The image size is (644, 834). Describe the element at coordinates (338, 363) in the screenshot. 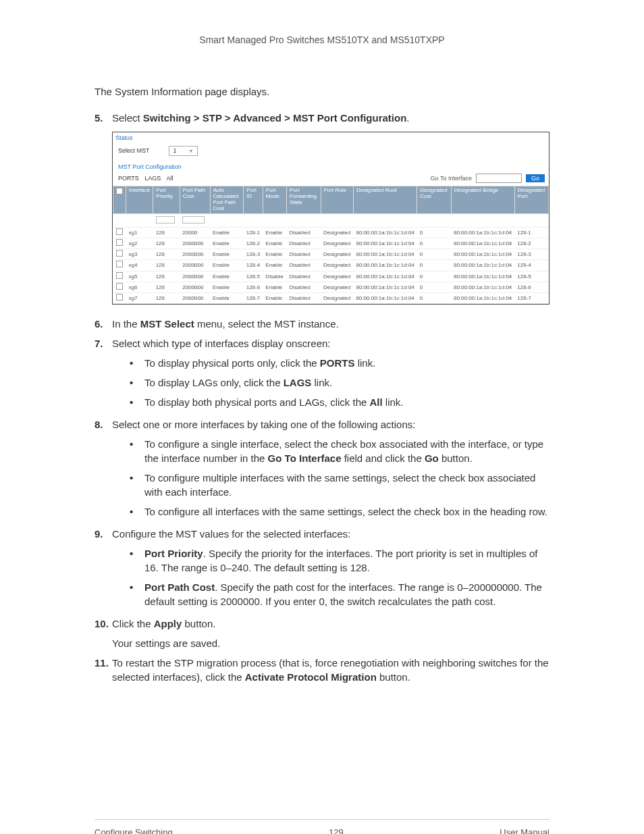

I see `bold: PORTS` at that location.